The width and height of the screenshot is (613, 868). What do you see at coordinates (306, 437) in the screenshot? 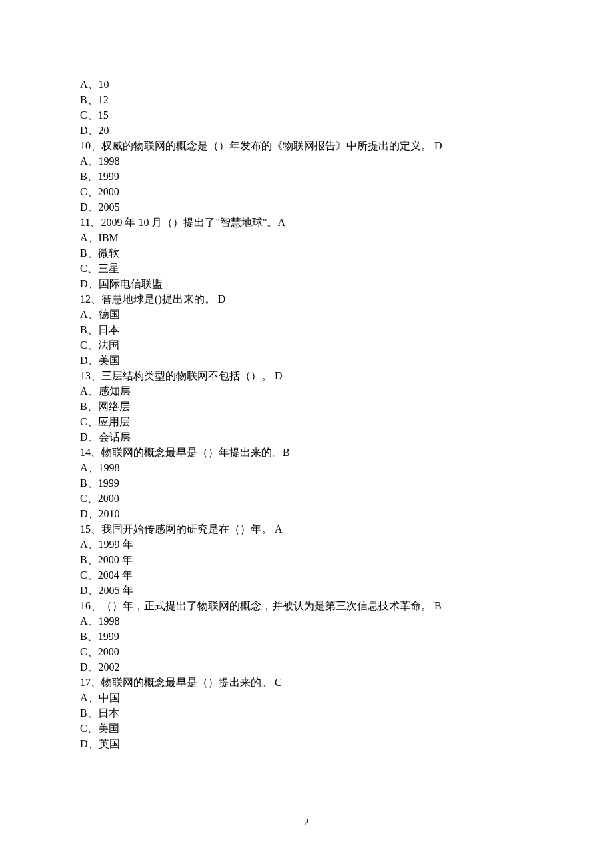
I see `question-option: D、会话层` at bounding box center [306, 437].